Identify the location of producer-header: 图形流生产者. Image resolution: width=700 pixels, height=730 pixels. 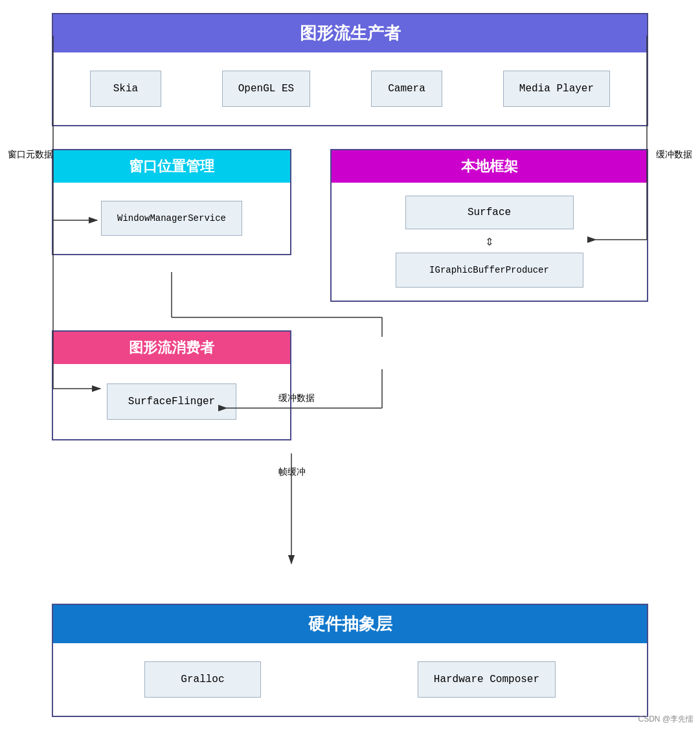
(350, 34).